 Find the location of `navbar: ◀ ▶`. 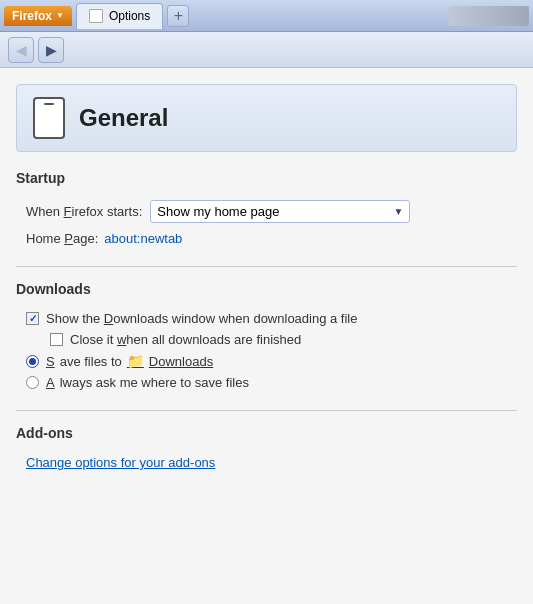

navbar: ◀ ▶ is located at coordinates (266, 50).